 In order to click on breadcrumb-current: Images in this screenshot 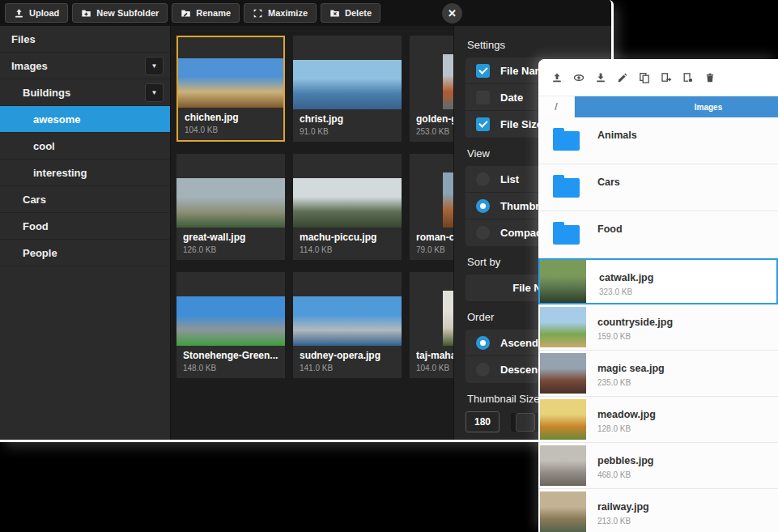, I will do `click(677, 107)`.